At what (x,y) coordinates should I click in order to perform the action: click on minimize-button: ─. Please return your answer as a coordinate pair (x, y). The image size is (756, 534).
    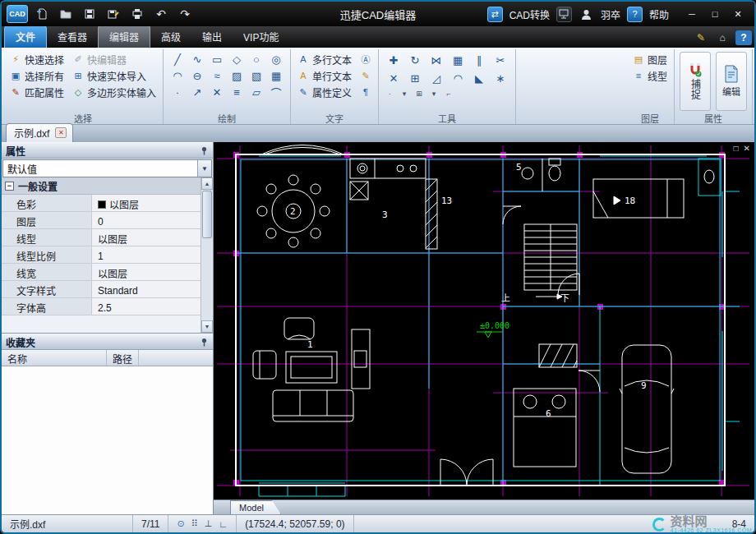
    Looking at the image, I should click on (692, 14).